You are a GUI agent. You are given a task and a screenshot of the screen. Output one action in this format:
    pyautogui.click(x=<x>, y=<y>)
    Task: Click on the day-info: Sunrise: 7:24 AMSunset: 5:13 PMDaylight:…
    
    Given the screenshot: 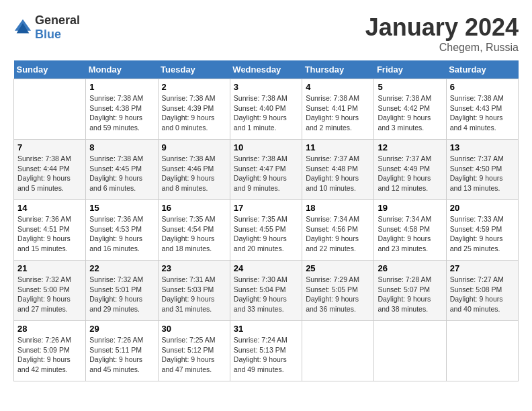 What is the action you would take?
    pyautogui.click(x=266, y=355)
    